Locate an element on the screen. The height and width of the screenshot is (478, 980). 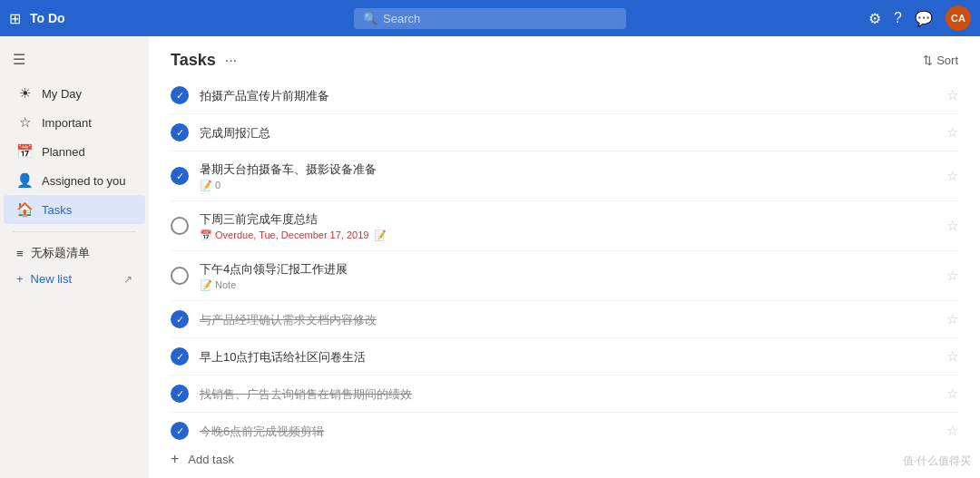
title-area: Tasks ··· is located at coordinates (203, 60).